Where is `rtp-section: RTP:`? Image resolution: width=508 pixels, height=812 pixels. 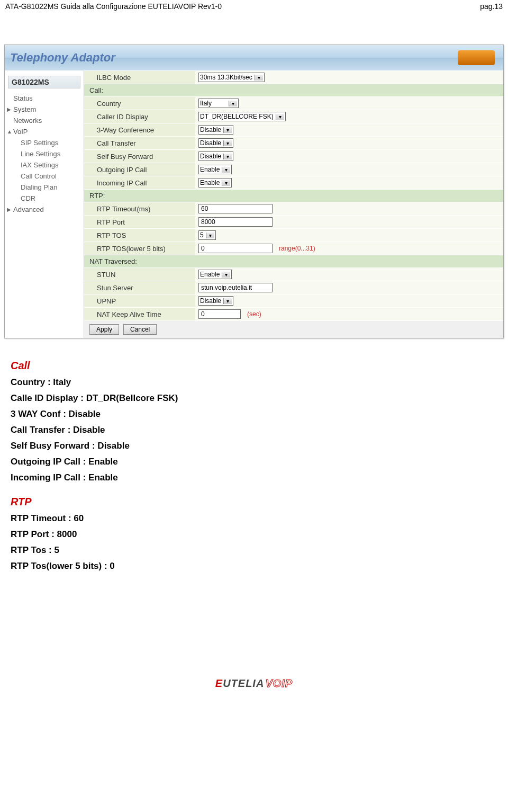
rtp-section: RTP: is located at coordinates (294, 196).